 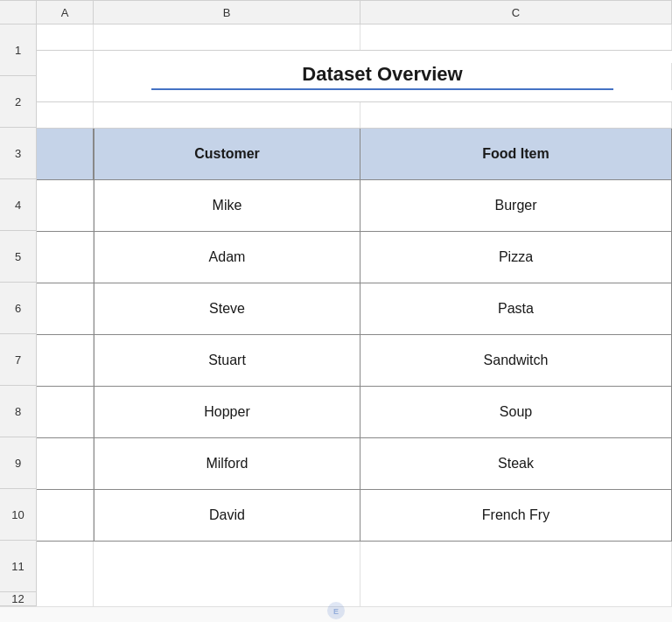 I want to click on food-pizza: Pizza, so click(x=516, y=257).